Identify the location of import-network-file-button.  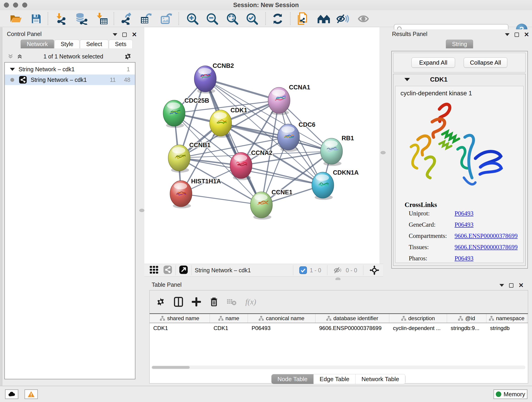
(62, 19).